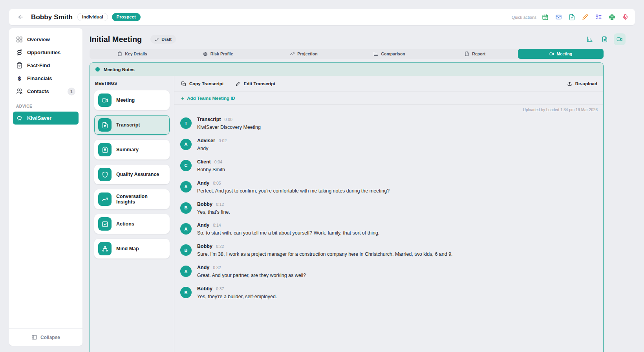 The image size is (644, 352). I want to click on piggy-bank-icon, so click(20, 118).